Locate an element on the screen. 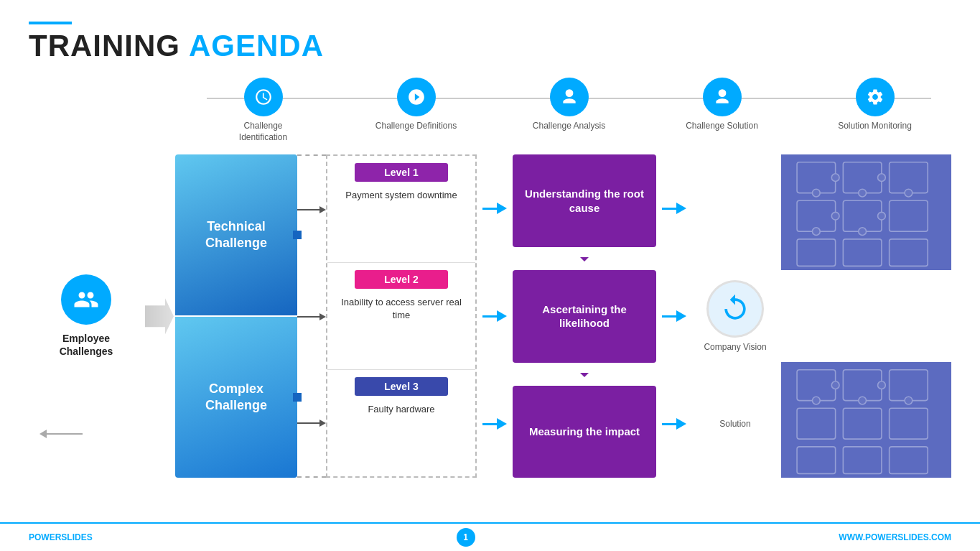 The width and height of the screenshot is (980, 551). arrow-level3-analysis is located at coordinates (495, 424).